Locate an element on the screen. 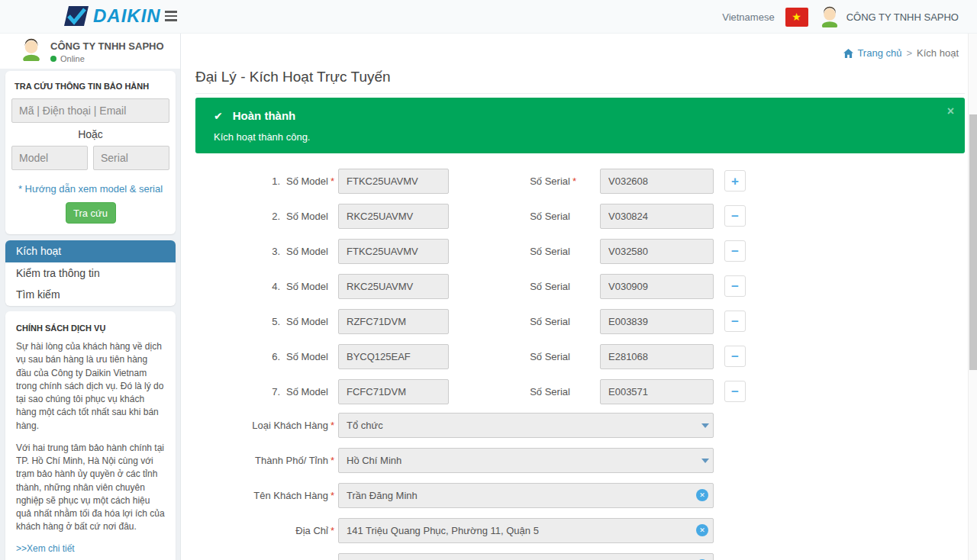  topbar: DAIKIN Vietnamese ★ CÔNG TY TNHH SAPHO is located at coordinates (488, 17).